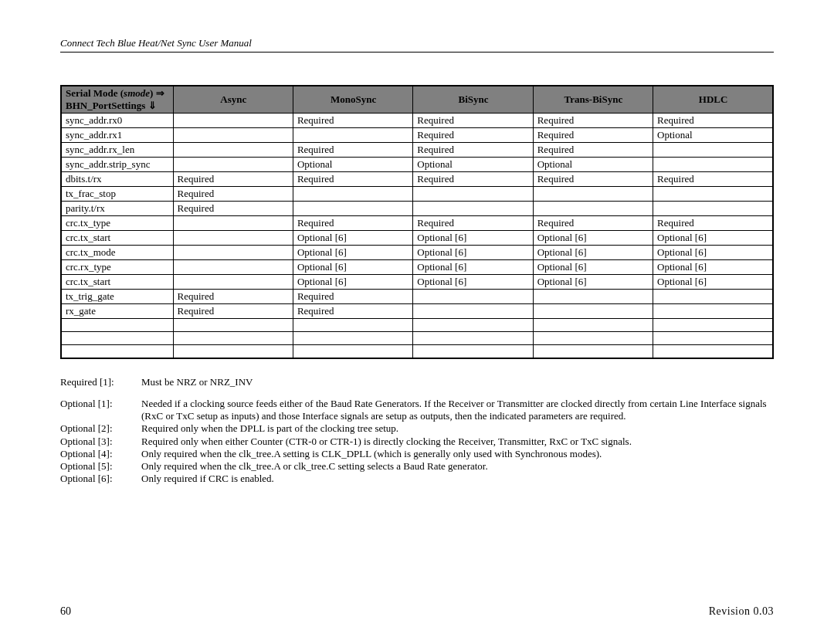 Image resolution: width=834 pixels, height=644 pixels. Describe the element at coordinates (117, 150) in the screenshot. I see `row-name: sync_addr.rx_len` at that location.